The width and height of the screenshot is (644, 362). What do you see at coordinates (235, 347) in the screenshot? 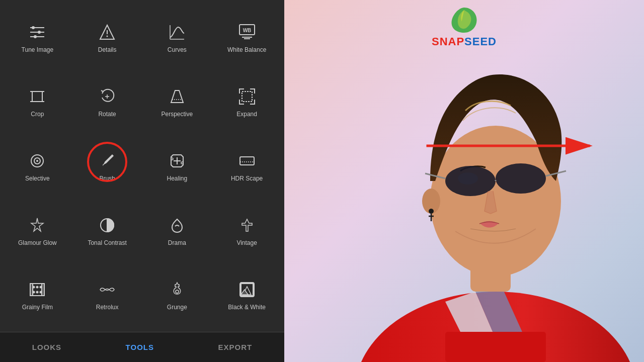
I see `nav-export: EXPORT` at bounding box center [235, 347].